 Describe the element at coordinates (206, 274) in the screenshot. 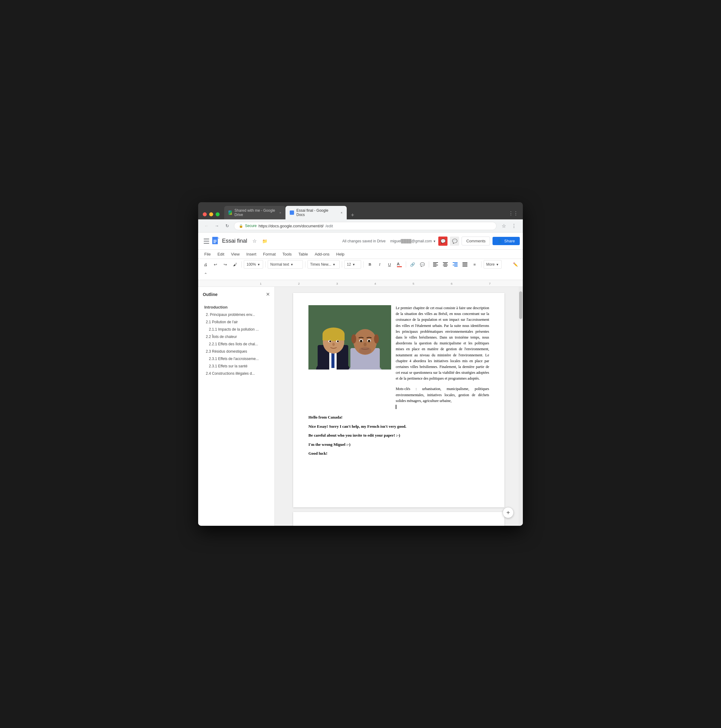

I see `collapse-toolbar-button: ⌃` at that location.